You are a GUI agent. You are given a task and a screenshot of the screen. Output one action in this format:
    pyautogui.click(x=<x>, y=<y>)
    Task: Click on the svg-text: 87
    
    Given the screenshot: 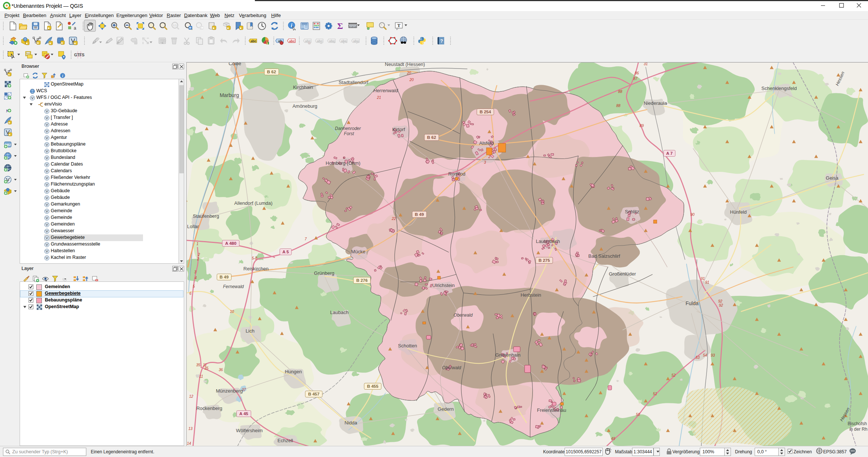 What is the action you would take?
    pyautogui.click(x=635, y=79)
    